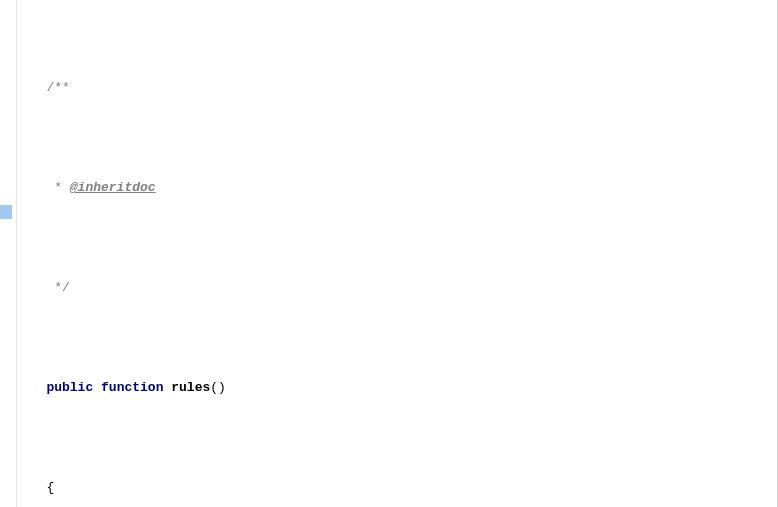  What do you see at coordinates (113, 188) in the screenshot?
I see `doc-tag: @inheritdoc` at bounding box center [113, 188].